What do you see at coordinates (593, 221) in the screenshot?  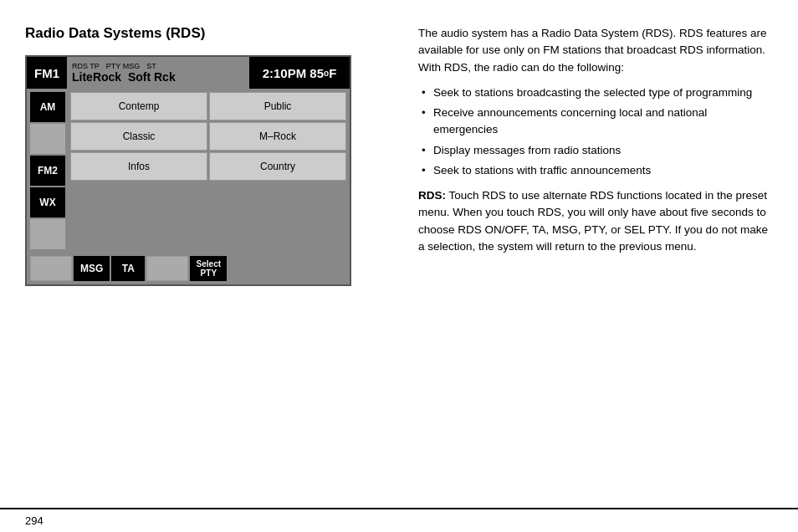 I see `rds-body-text: Touch RDS to use alternate RDS functions…` at bounding box center [593, 221].